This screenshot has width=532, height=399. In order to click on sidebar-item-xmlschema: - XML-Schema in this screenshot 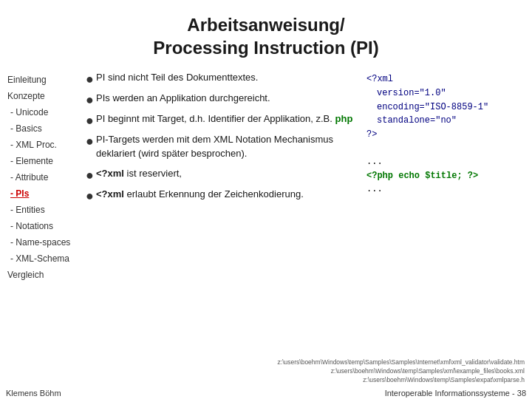, I will do `click(41, 259)`.